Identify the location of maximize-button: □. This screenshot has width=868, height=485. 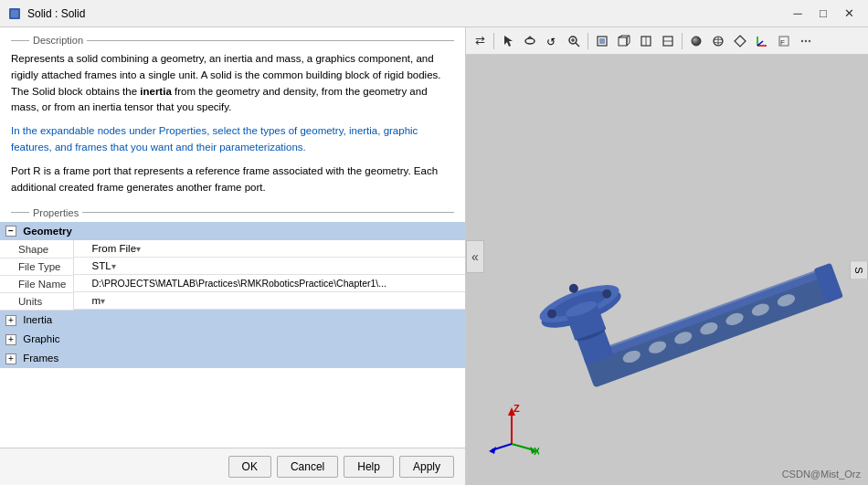
(823, 14).